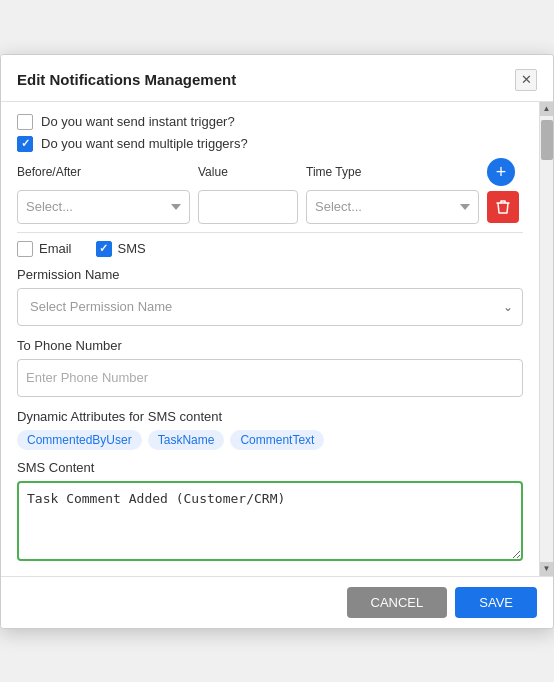 Image resolution: width=554 pixels, height=682 pixels. I want to click on email-checkbox, so click(25, 249).